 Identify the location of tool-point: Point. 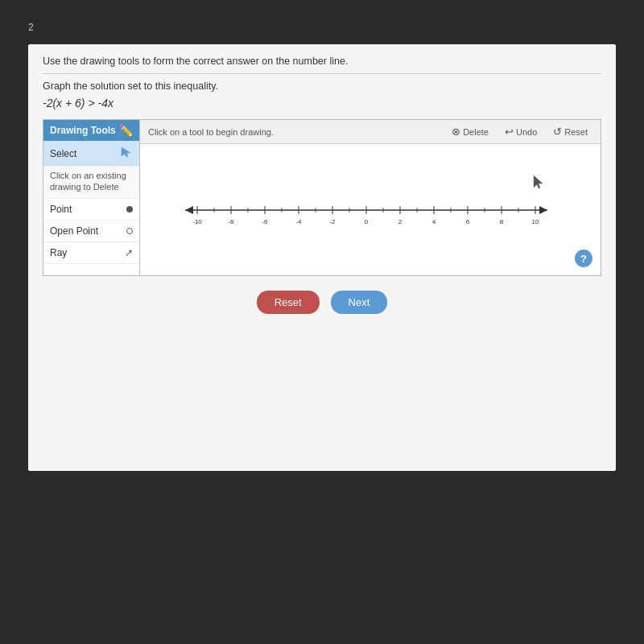
(92, 209).